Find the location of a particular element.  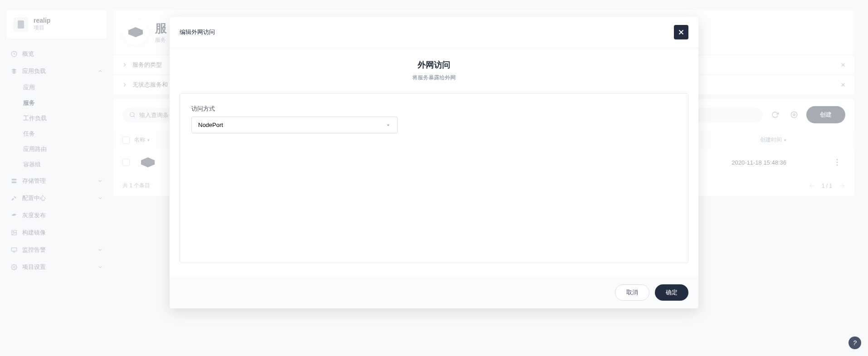

access-type-label: 访问方式 is located at coordinates (434, 109).